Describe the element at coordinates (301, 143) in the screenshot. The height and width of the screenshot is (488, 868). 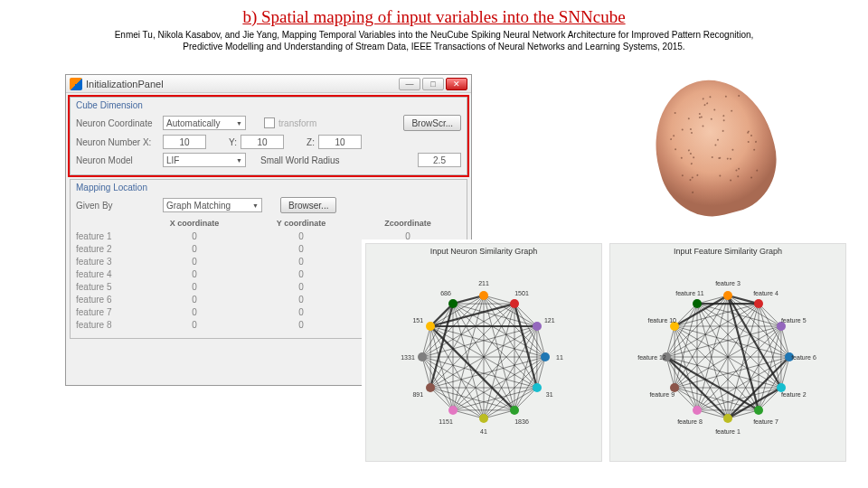
I see `z-label: Z:` at that location.